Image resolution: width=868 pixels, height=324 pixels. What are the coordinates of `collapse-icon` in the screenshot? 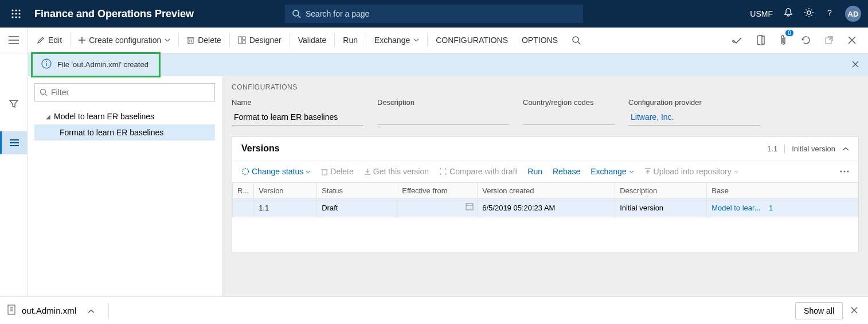 It's located at (846, 149).